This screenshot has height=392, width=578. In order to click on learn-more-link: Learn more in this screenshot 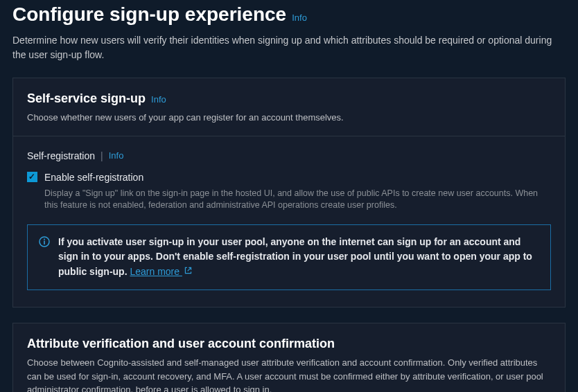, I will do `click(161, 271)`.